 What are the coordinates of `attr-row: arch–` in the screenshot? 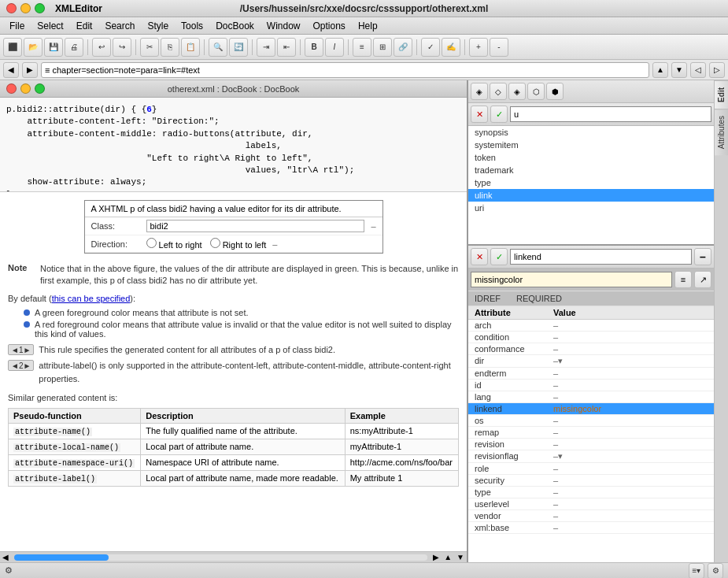 It's located at (591, 326).